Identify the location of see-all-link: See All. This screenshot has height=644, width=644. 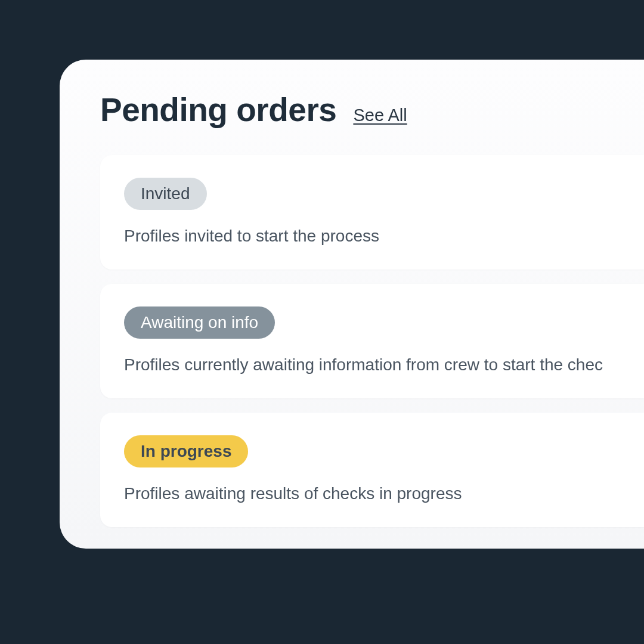
(380, 116).